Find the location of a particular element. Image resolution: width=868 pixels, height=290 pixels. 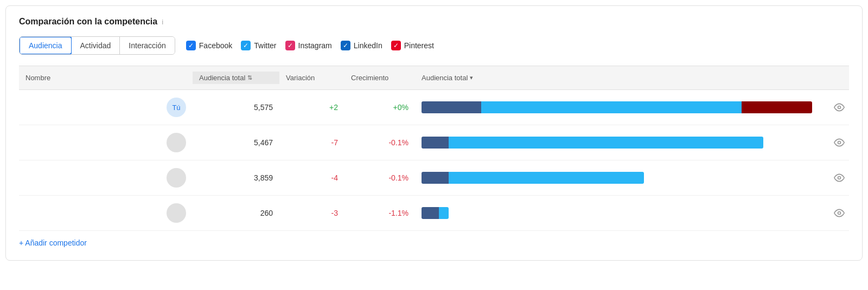

cell-crecimiento-3: -0.1% is located at coordinates (380, 178).